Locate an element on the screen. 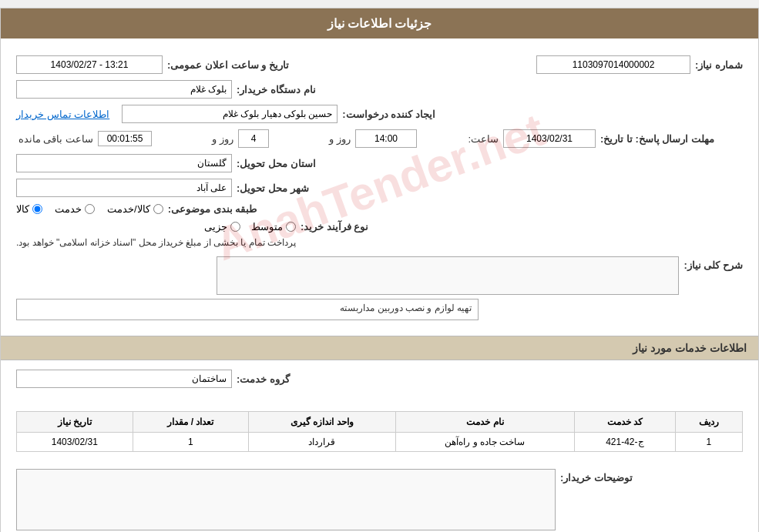 The width and height of the screenshot is (759, 532). col-unit: واحد اندازه گیری is located at coordinates (322, 422).